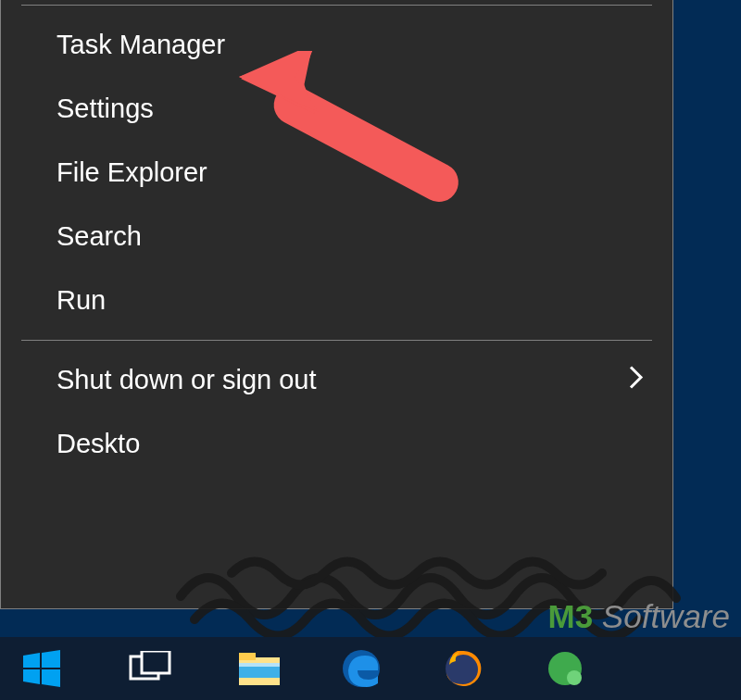 This screenshot has width=741, height=700. What do you see at coordinates (98, 444) in the screenshot?
I see `menu-item-label: Deskto` at bounding box center [98, 444].